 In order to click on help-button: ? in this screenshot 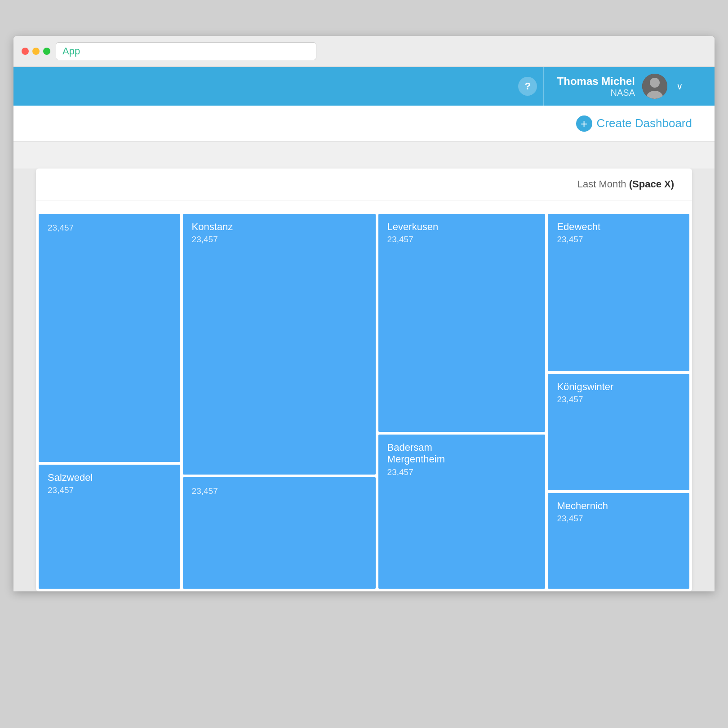, I will do `click(528, 86)`.